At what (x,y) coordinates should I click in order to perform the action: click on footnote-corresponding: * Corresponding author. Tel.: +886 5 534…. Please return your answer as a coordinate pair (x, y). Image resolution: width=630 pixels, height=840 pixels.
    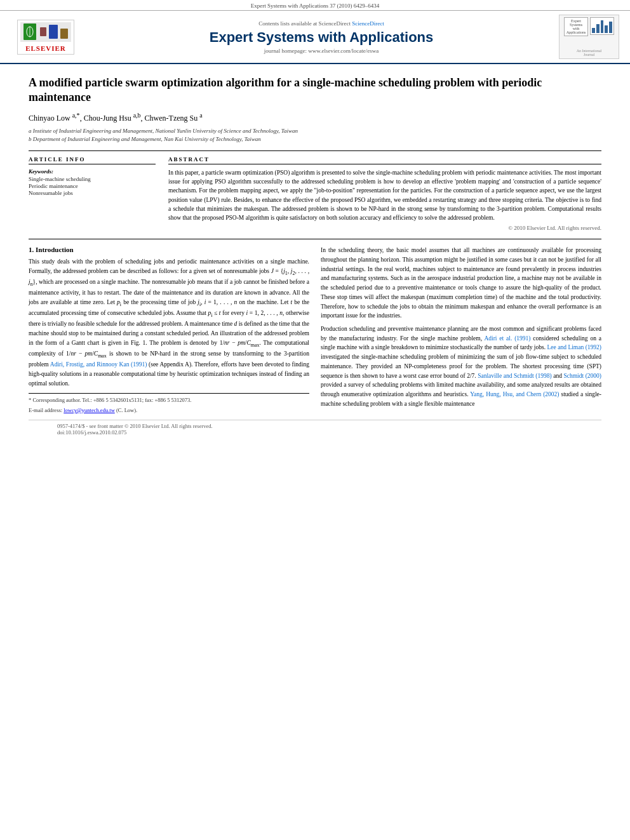
    Looking at the image, I should click on (169, 401).